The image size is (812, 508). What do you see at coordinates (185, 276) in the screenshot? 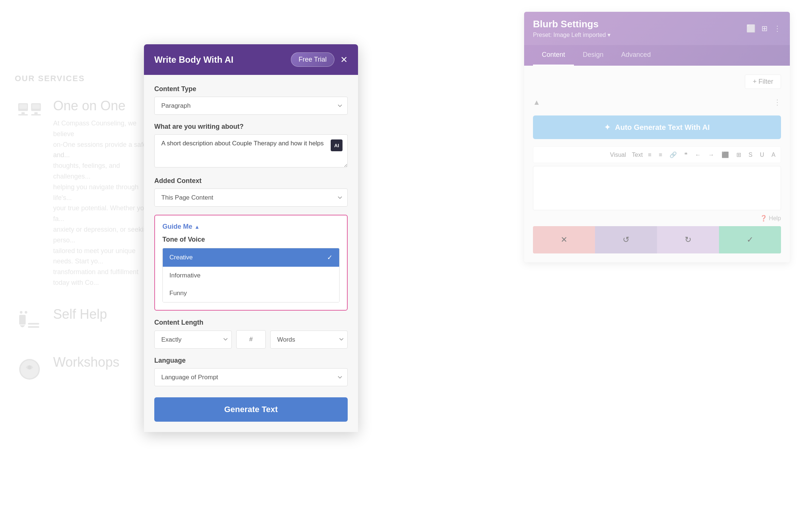
I see `tone-informative-label: Informative` at bounding box center [185, 276].